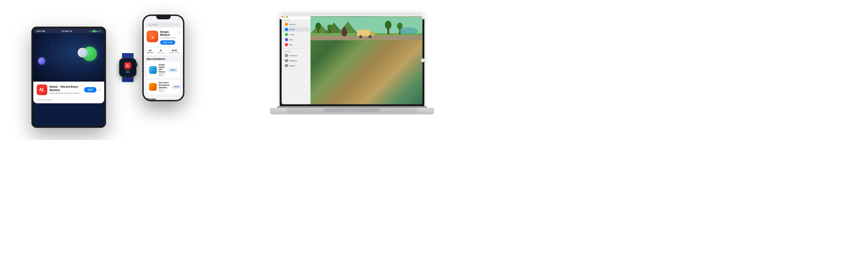 The width and height of the screenshot is (868, 280). What do you see at coordinates (69, 31) in the screenshot?
I see `ipad-status-bar: 9:41 AM Fri Dec 11 ▲ 100%` at bounding box center [69, 31].